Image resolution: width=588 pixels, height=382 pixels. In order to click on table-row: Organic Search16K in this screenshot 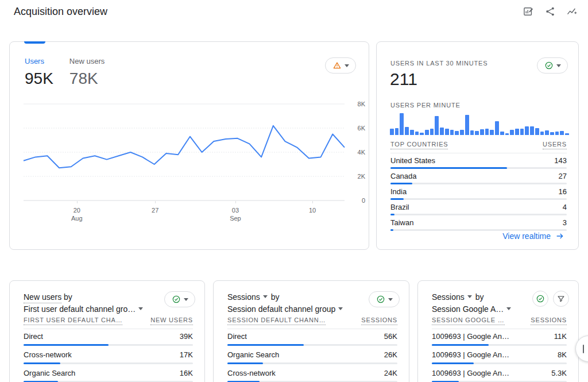, I will do `click(108, 373)`.